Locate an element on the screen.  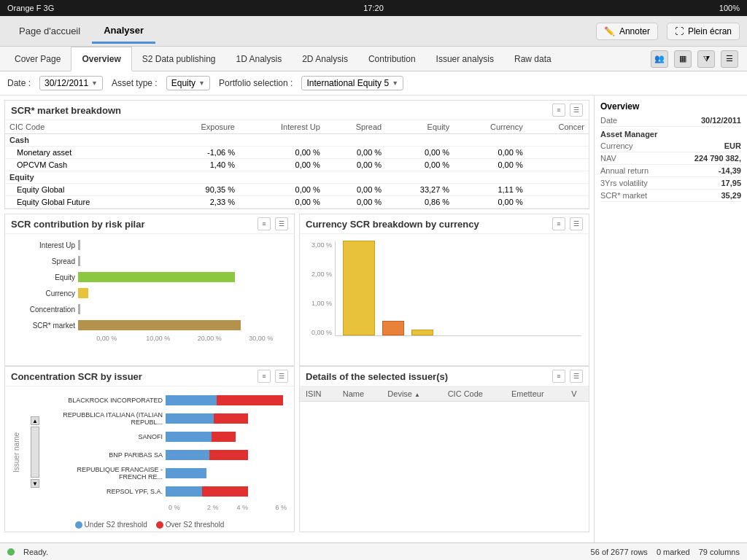
col-exposure: Exposure is located at coordinates (201, 127).